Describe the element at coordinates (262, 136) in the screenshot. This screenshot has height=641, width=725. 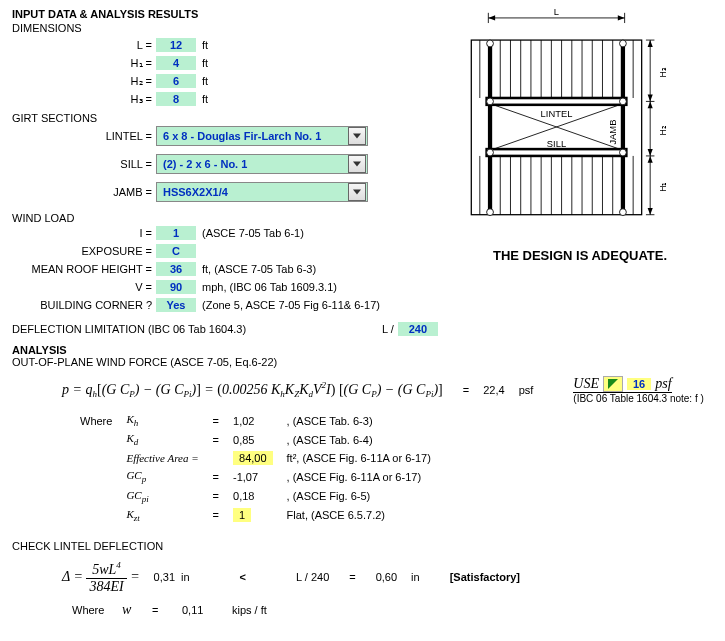
I see `lintel-select: 6 x 8 - Douglas Fir-Larch No. 1` at that location.